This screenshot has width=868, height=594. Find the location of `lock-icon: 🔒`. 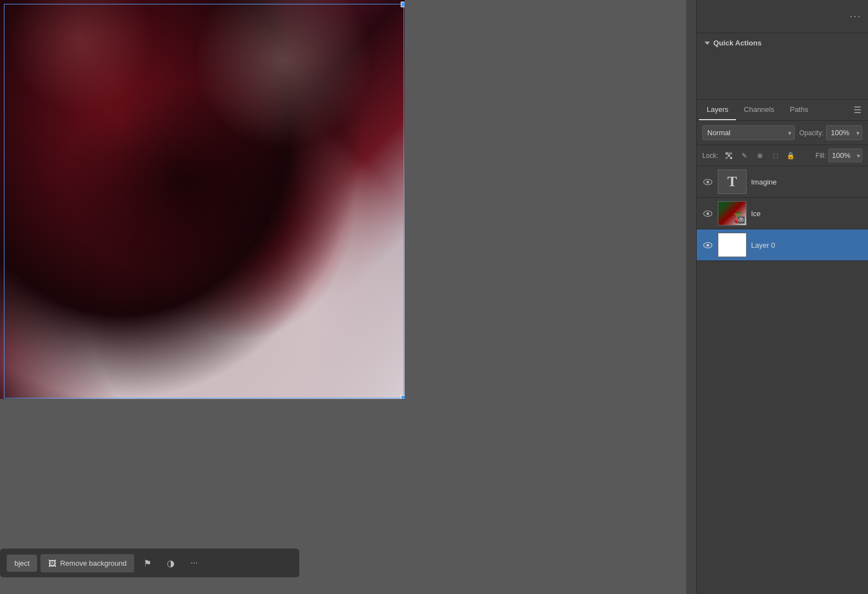

lock-icon: 🔒 is located at coordinates (790, 156).